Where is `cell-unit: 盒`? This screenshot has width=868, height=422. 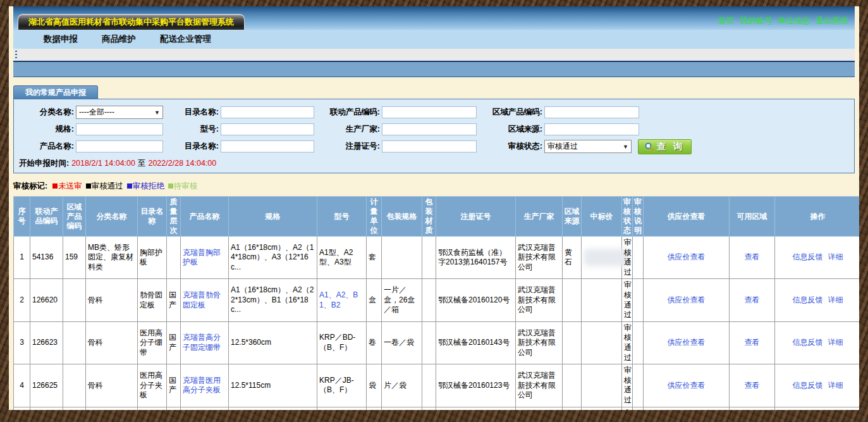 cell-unit: 盒 is located at coordinates (374, 300).